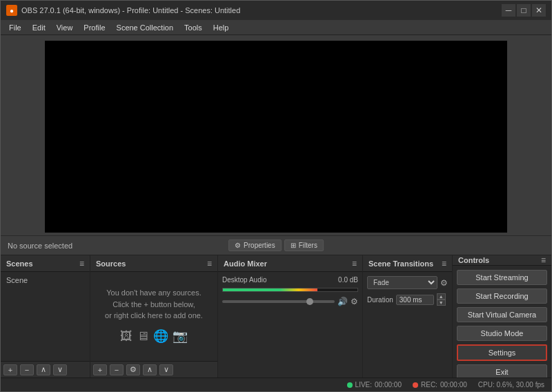  What do you see at coordinates (502, 324) in the screenshot?
I see `controls-content: Start Streaming Start Recording Start Vi…` at bounding box center [502, 324].